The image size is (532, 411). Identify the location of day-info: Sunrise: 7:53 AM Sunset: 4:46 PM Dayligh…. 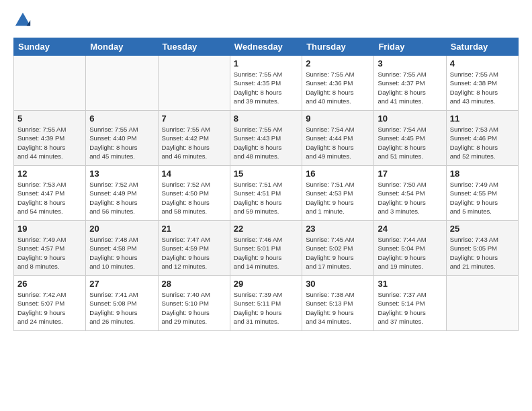
(482, 142).